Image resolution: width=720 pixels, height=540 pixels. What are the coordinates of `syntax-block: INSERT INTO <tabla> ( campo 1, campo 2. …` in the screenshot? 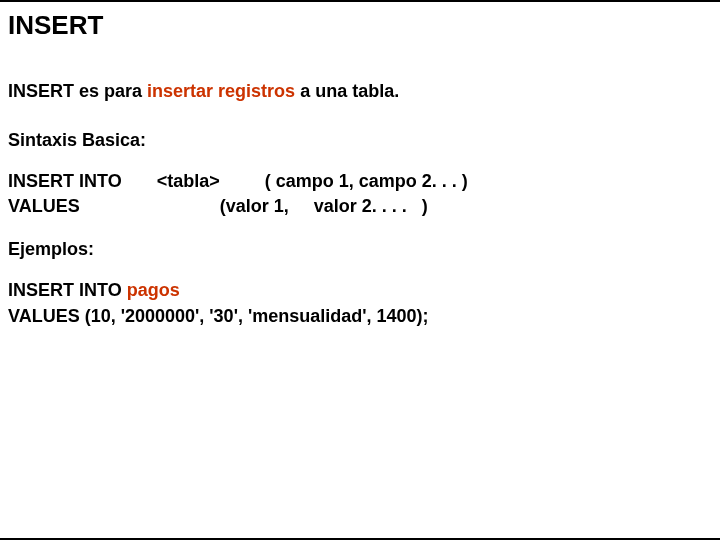 It's located at (360, 194).